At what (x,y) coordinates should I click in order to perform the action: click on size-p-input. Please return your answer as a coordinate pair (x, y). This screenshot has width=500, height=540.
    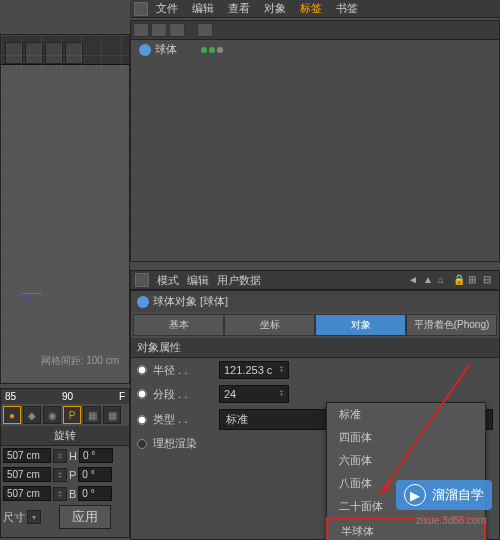
    Looking at the image, I should click on (27, 474).